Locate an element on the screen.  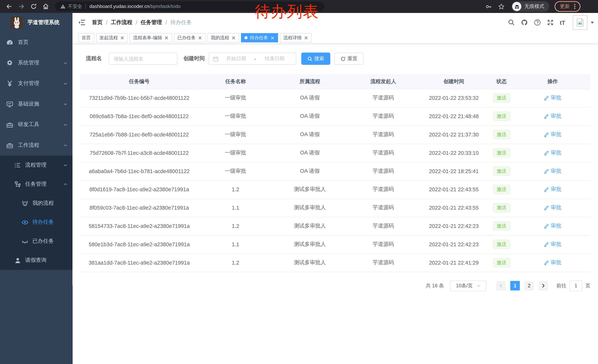
page-size-select: 10条/页 is located at coordinates (468, 286).